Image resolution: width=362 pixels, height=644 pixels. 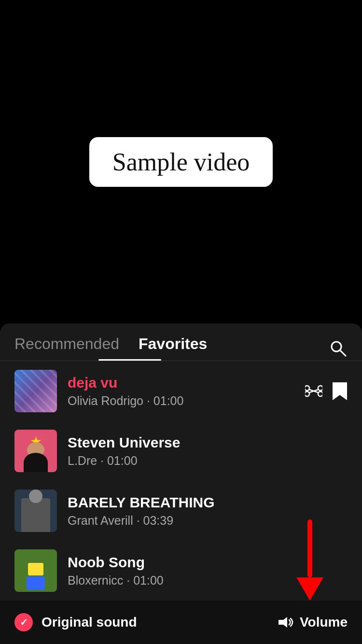 What do you see at coordinates (323, 622) in the screenshot?
I see `volume-label: Volume` at bounding box center [323, 622].